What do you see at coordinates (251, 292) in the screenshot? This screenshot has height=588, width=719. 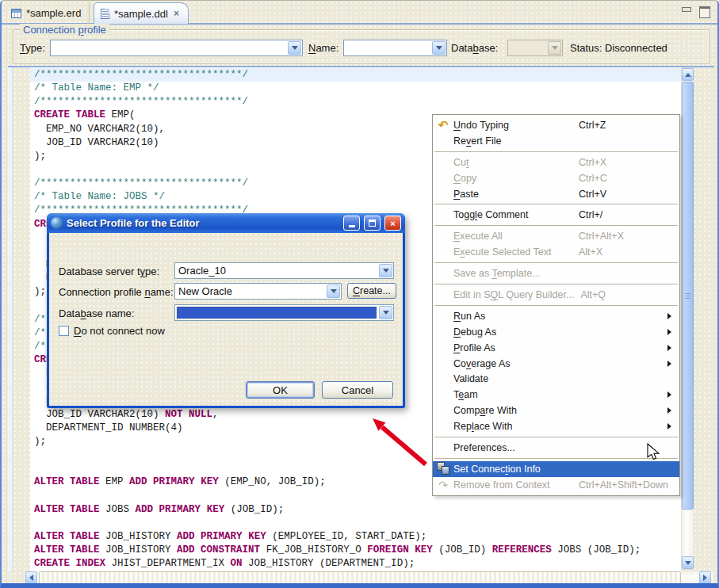 I see `profile-name-value: New Oracle` at bounding box center [251, 292].